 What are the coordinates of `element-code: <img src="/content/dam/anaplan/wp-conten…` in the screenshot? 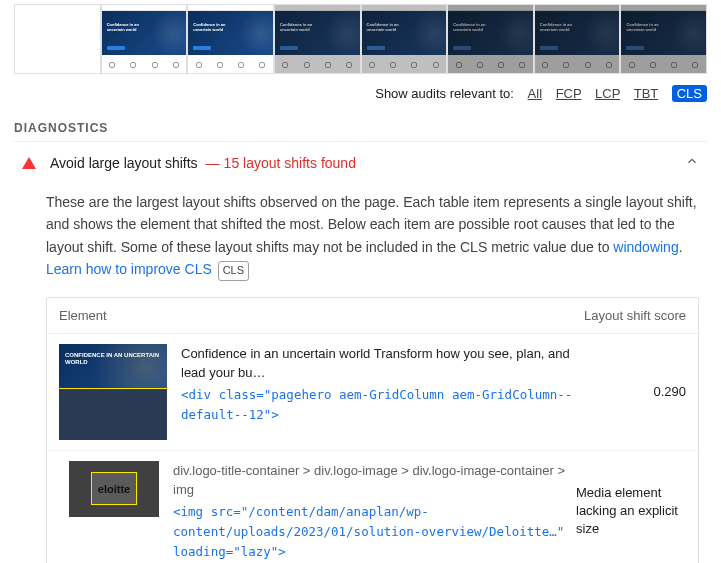 It's located at (374, 532).